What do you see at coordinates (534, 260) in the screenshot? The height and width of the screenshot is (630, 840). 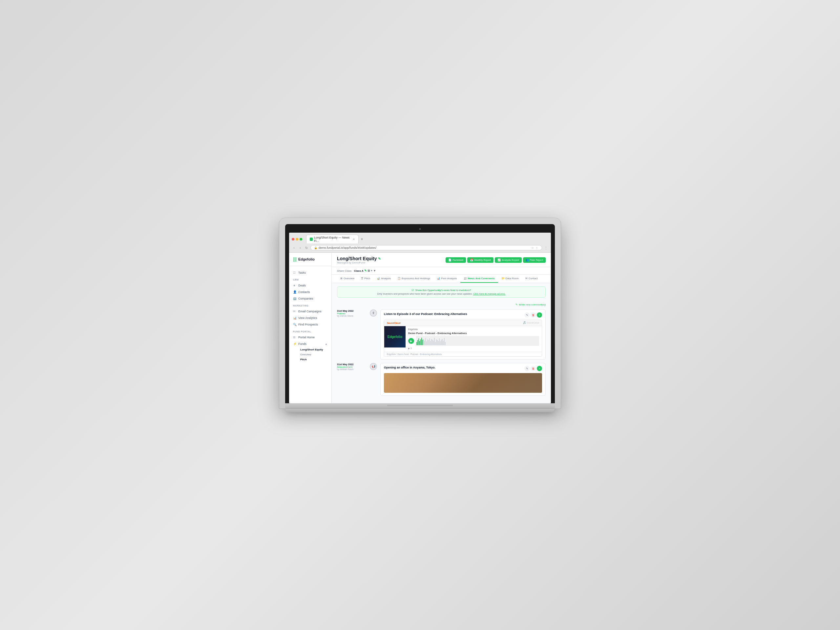 I see `peer-report-button: 👥 Peer Report` at bounding box center [534, 260].